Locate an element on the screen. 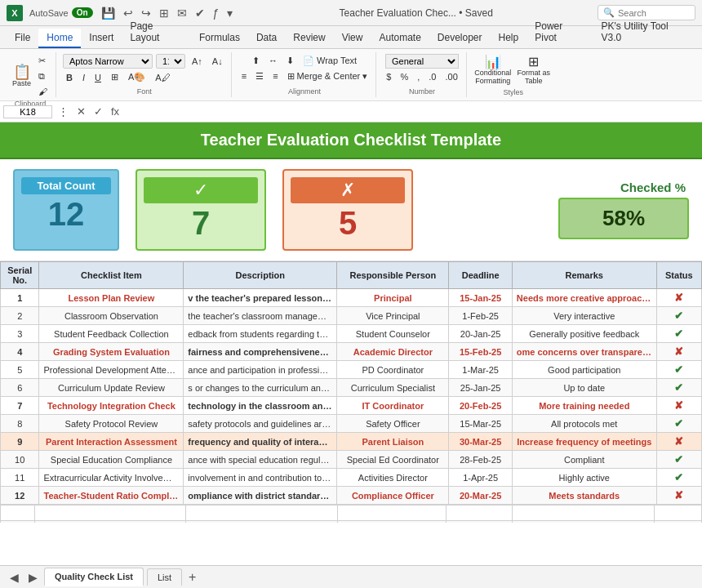 This screenshot has height=588, width=702. fx-btn: fx is located at coordinates (115, 111).